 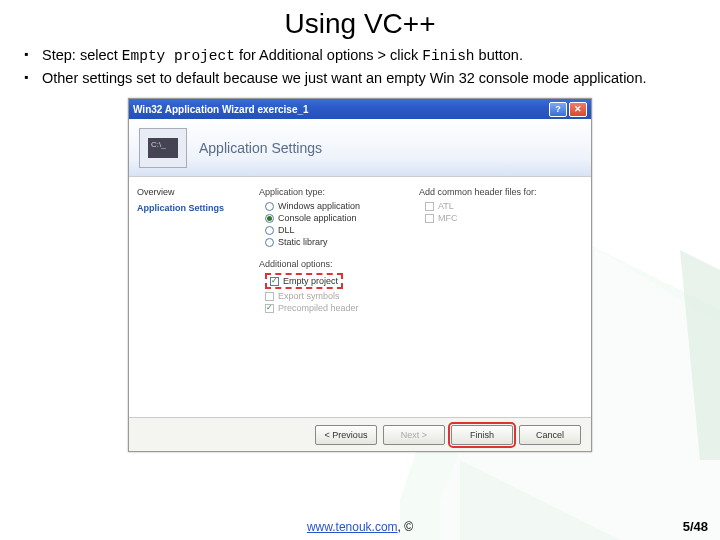 What do you see at coordinates (310, 281) in the screenshot?
I see `option-label: Empty project` at bounding box center [310, 281].